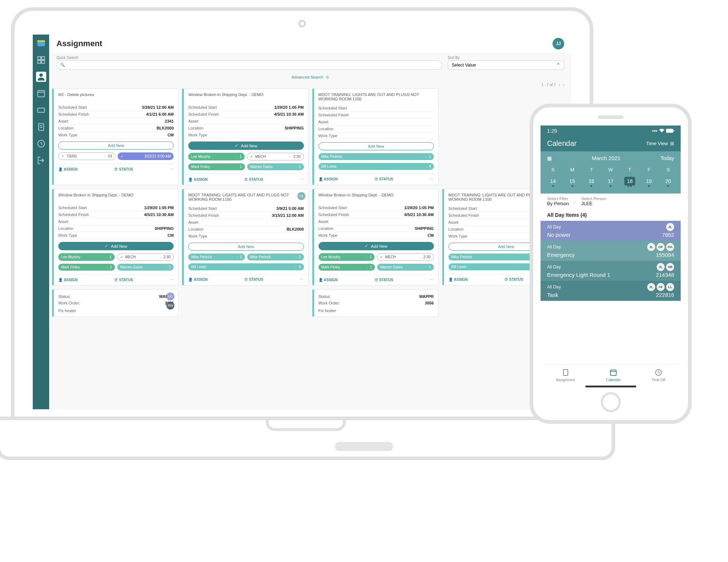 This screenshot has height=562, width=728. I want to click on nav-calendar: Calendar, so click(613, 375).